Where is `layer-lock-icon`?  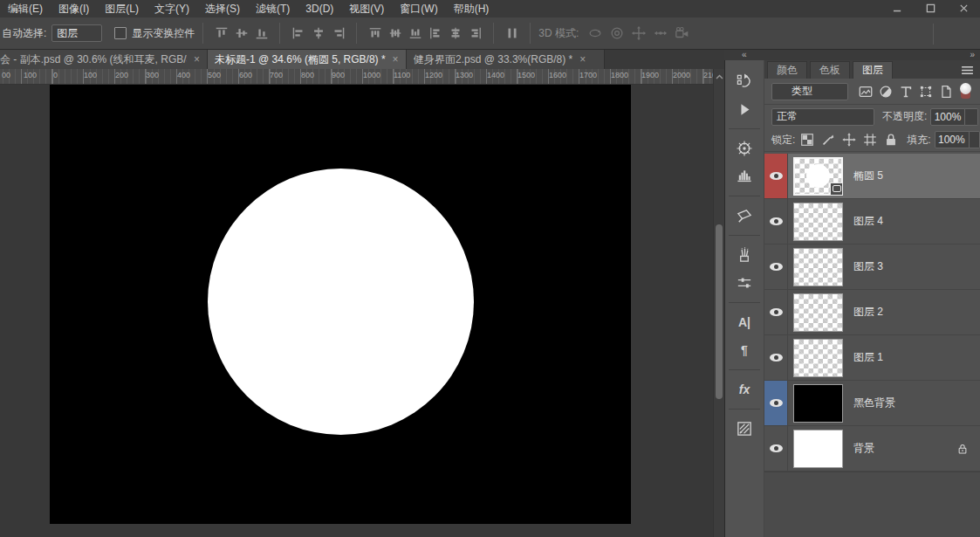
layer-lock-icon is located at coordinates (963, 449).